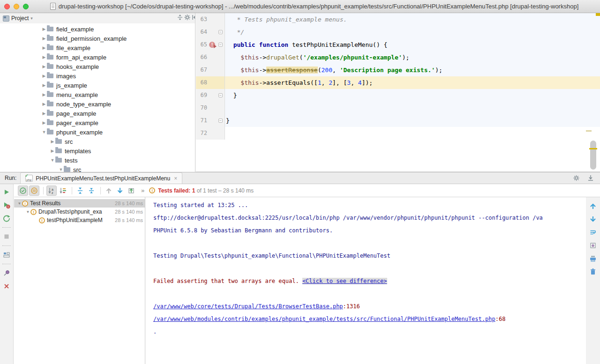 The height and width of the screenshot is (364, 600). I want to click on rerun-button, so click(7, 192).